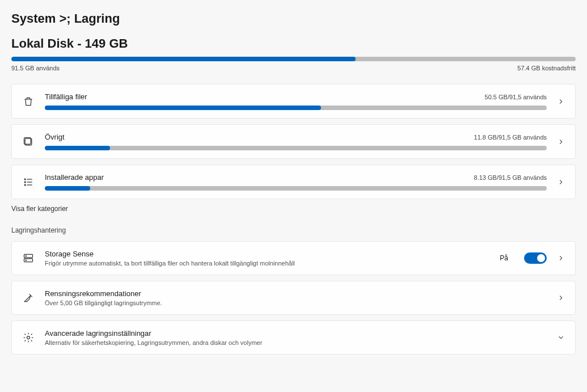 This screenshot has width=587, height=392. Describe the element at coordinates (294, 44) in the screenshot. I see `disk-title: Lokal Disk - 149 GB` at that location.